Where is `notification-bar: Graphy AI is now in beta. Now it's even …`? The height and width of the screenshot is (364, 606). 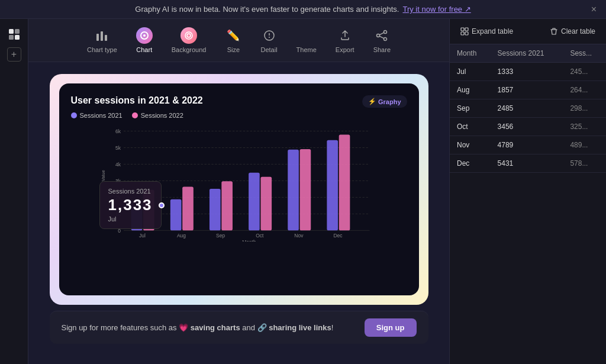
notification-bar: Graphy AI is now in beta. Now it's even … is located at coordinates (303, 9).